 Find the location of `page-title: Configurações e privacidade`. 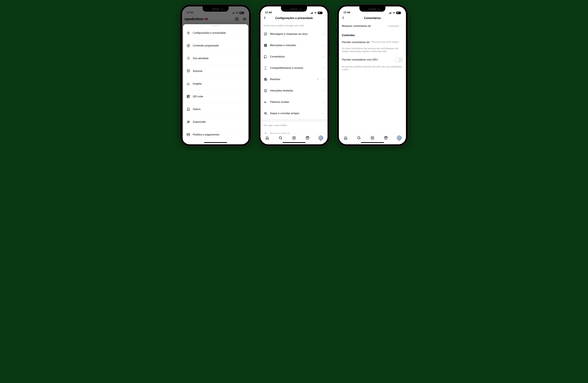

page-title: Configurações e privacidade is located at coordinates (294, 18).